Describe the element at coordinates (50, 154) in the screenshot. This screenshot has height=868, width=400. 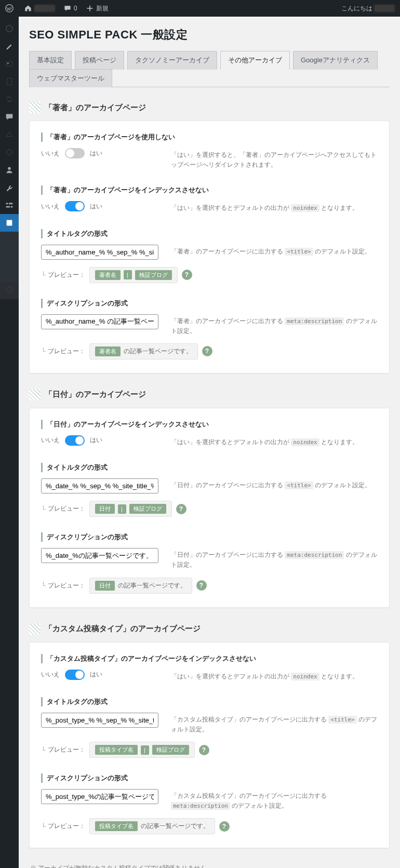
I see `toggle-no-label: いいえ` at that location.